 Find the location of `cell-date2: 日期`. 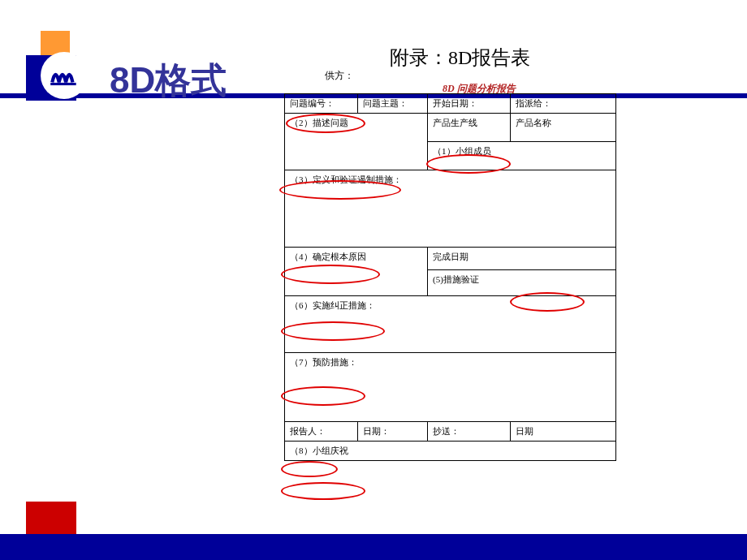

cell-date2: 日期 is located at coordinates (563, 432).